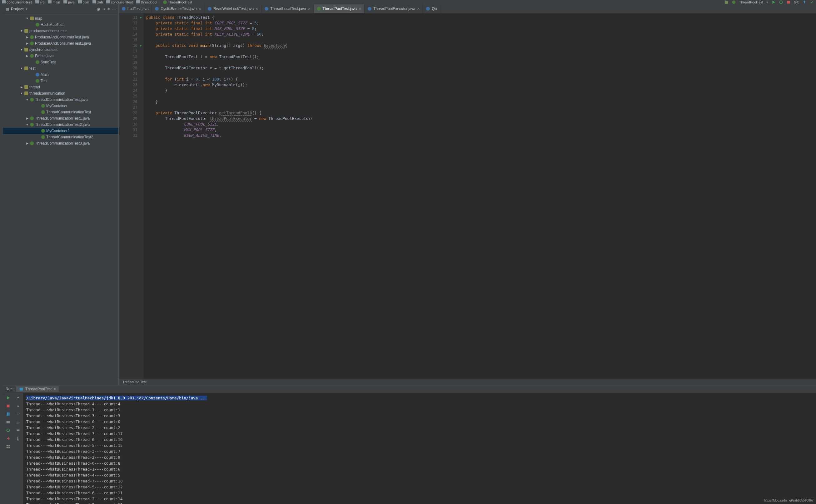  Describe the element at coordinates (61, 56) in the screenshot. I see `tree-row: ▶Father.java` at that location.